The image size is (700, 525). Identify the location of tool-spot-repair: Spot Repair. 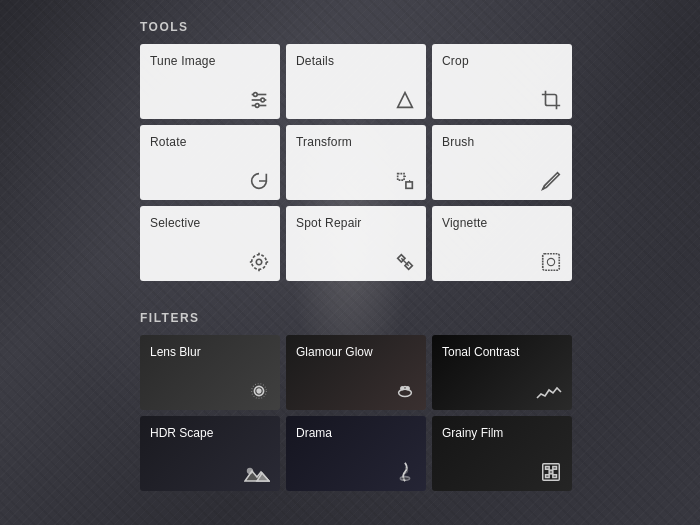
(356, 244).